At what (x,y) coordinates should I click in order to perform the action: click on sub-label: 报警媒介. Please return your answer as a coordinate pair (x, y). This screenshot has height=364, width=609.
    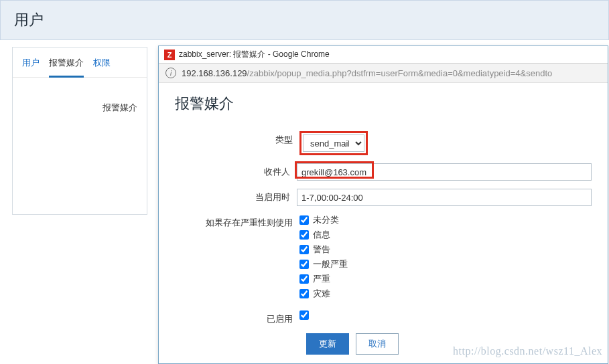
    Looking at the image, I should click on (80, 146).